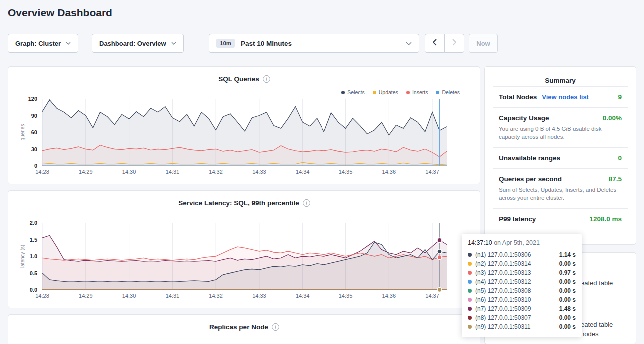 Image resolution: width=644 pixels, height=344 pixels. What do you see at coordinates (589, 334) in the screenshot?
I see `event-item: nodes` at bounding box center [589, 334].